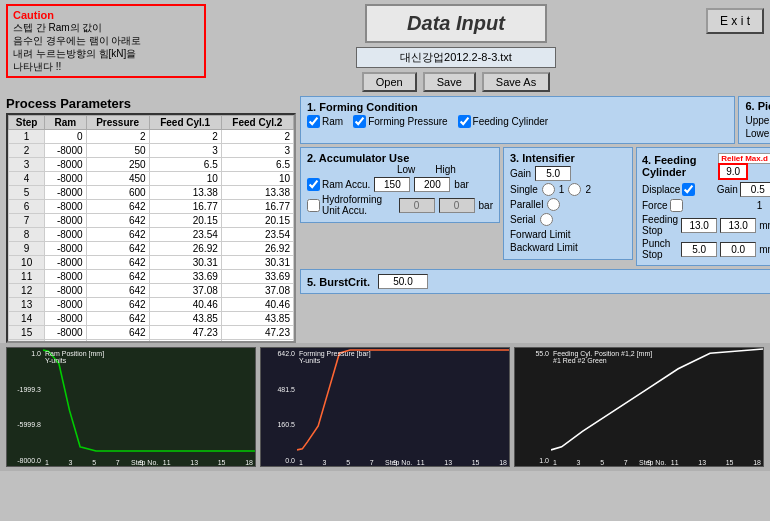  What do you see at coordinates (544, 248) in the screenshot?
I see `backward-limit-label: Backward Limit` at bounding box center [544, 248].